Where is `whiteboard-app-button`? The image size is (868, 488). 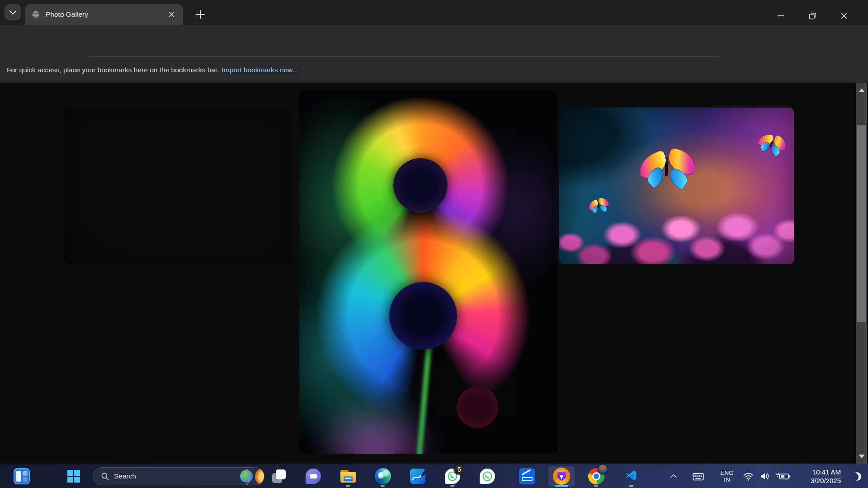
whiteboard-app-button is located at coordinates (418, 476).